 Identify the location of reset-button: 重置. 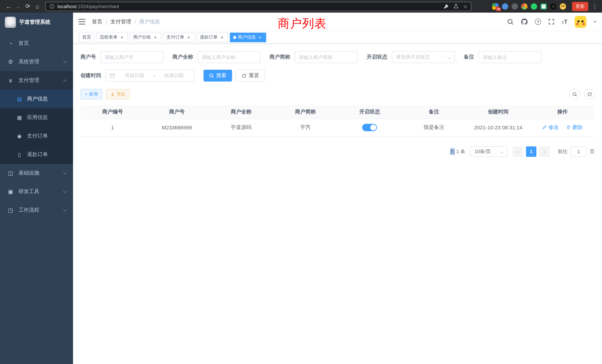
(250, 76).